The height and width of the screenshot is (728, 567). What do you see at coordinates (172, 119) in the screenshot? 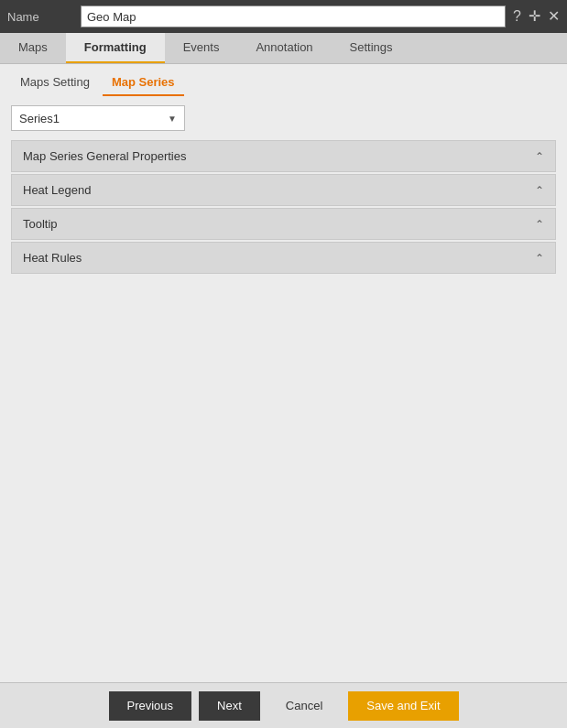
I see `chevron-down-icon: ▼` at bounding box center [172, 119].